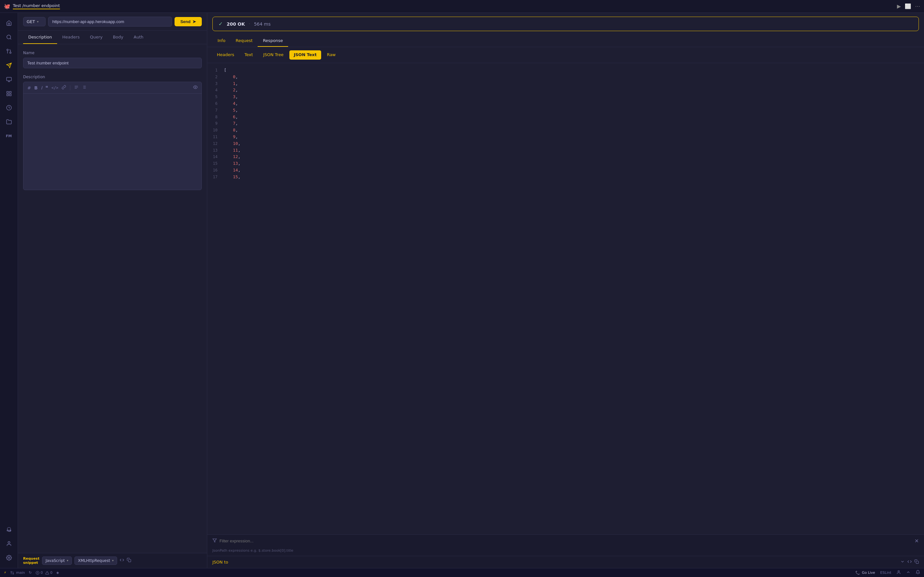 This screenshot has height=577, width=924. I want to click on footer-bell-icon: ◈, so click(57, 572).